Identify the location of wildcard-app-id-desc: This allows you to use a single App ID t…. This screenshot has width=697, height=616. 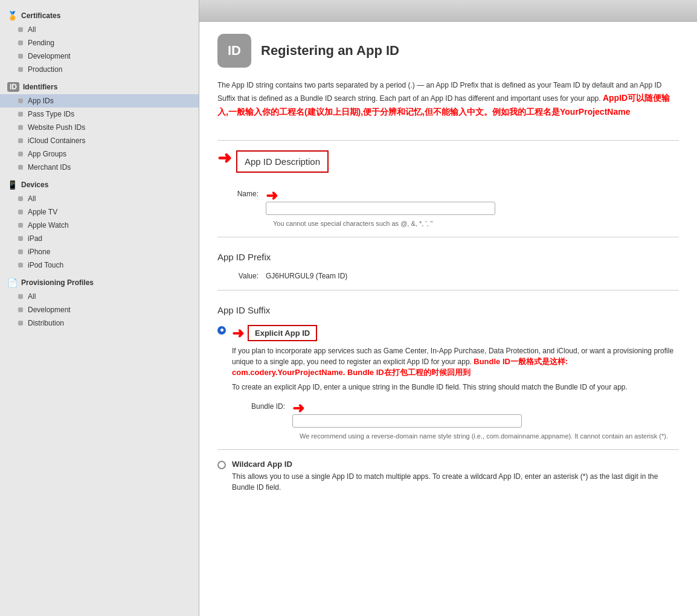
(455, 482).